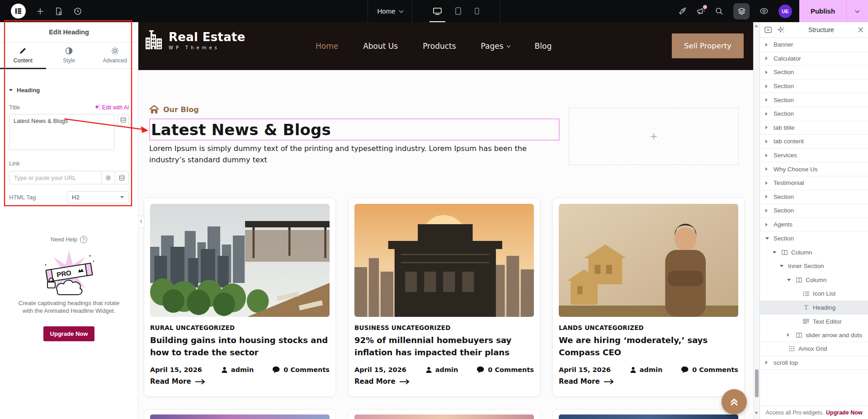 The image size is (868, 419). Describe the element at coordinates (40, 11) in the screenshot. I see `add-element-button` at that location.